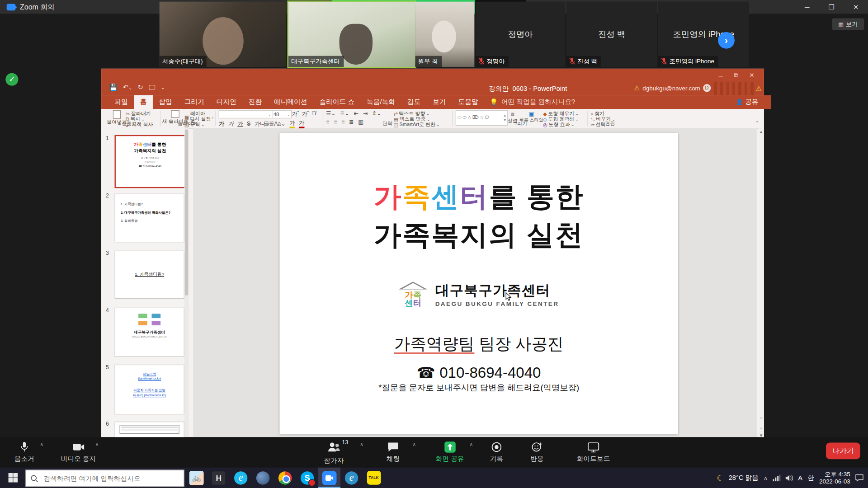 The height and width of the screenshot is (488, 868). I want to click on ppt-close-button: ✕, so click(752, 76).